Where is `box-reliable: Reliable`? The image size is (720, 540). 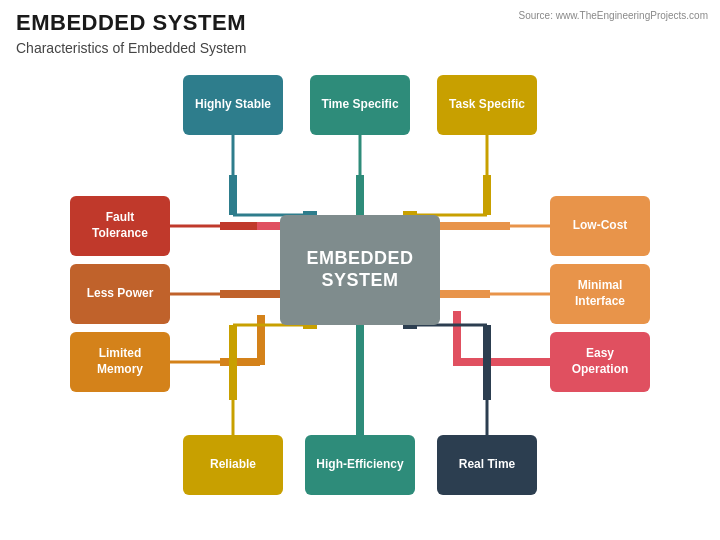
box-reliable: Reliable is located at coordinates (233, 465).